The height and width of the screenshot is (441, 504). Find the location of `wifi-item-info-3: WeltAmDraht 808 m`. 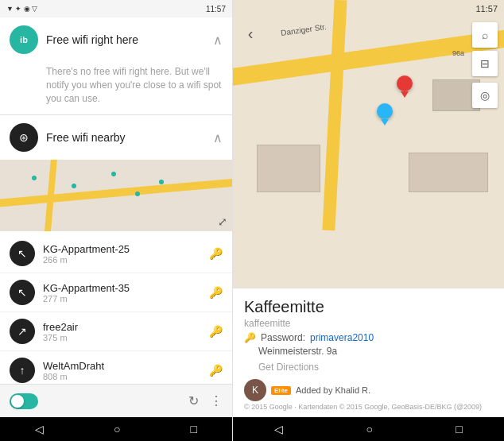

wifi-item-info-3: WeltAmDraht 808 m is located at coordinates (122, 370).